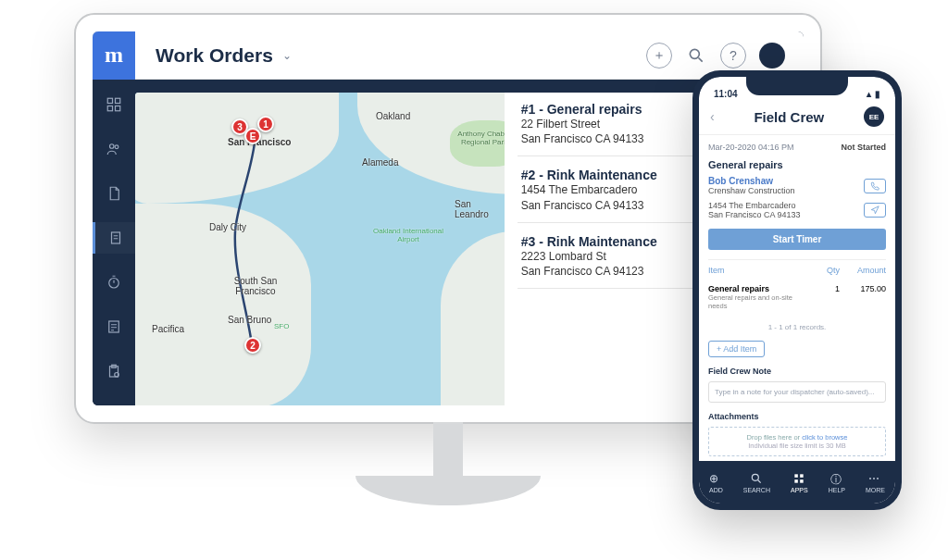  Describe the element at coordinates (868, 94) in the screenshot. I see `signal-icon: ▴` at that location.